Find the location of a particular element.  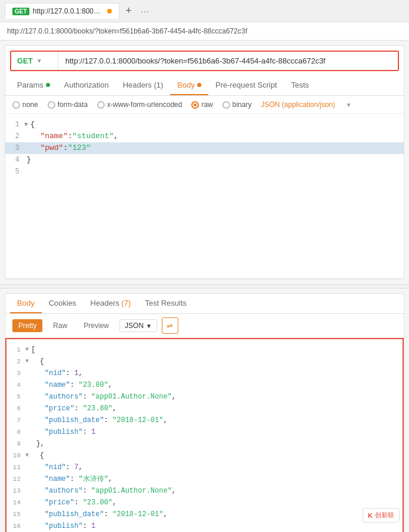

resp-num-9: 9 is located at coordinates (17, 444).